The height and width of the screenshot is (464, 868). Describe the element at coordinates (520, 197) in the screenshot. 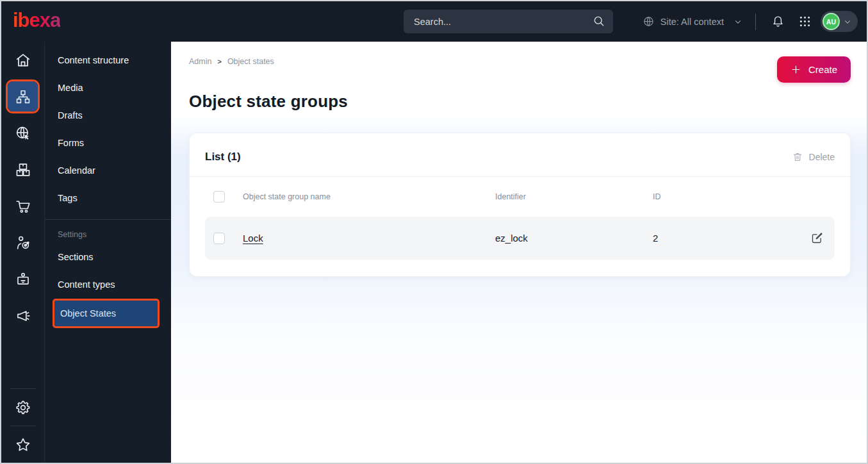

I see `table-header: Object state group name Identifier ID` at that location.